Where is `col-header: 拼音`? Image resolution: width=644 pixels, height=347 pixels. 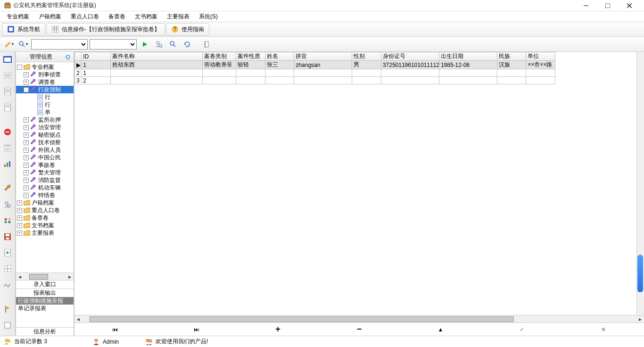 col-header: 拼音 is located at coordinates (323, 57).